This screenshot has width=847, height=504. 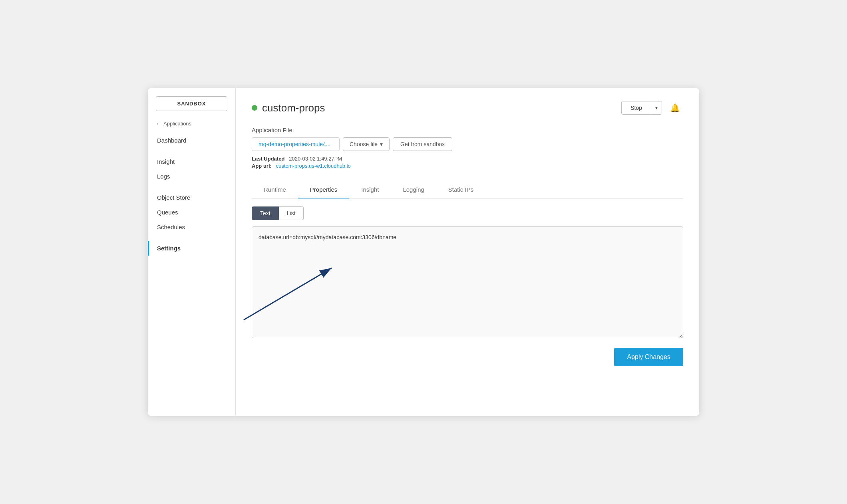 What do you see at coordinates (467, 130) in the screenshot?
I see `app-file-label: Application File` at bounding box center [467, 130].